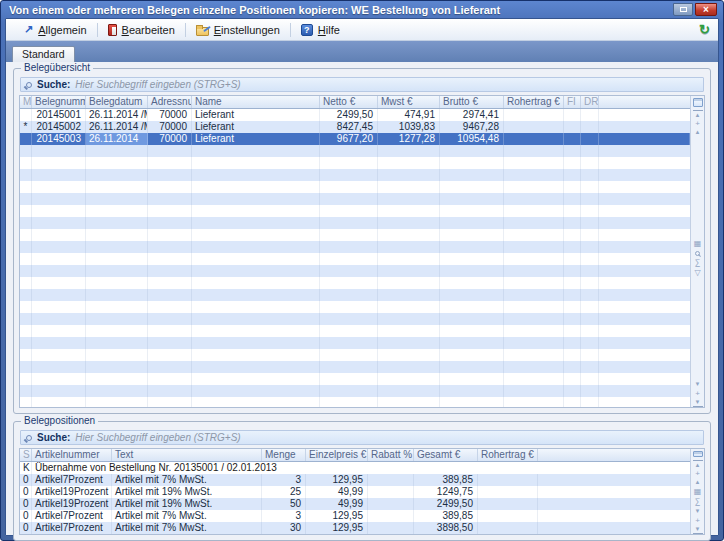  I want to click on einstellungen-button: Einstellungen, so click(238, 30).